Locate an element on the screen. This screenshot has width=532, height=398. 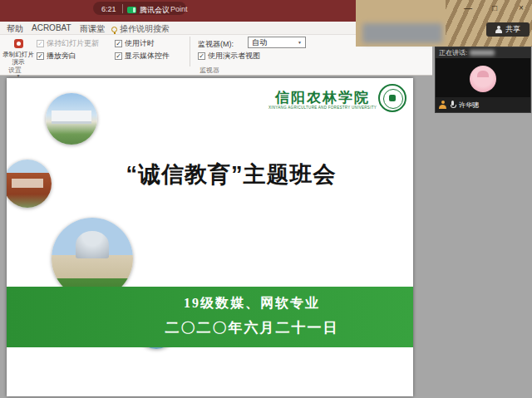
participant-name: 许华骢 is located at coordinates (469, 105).